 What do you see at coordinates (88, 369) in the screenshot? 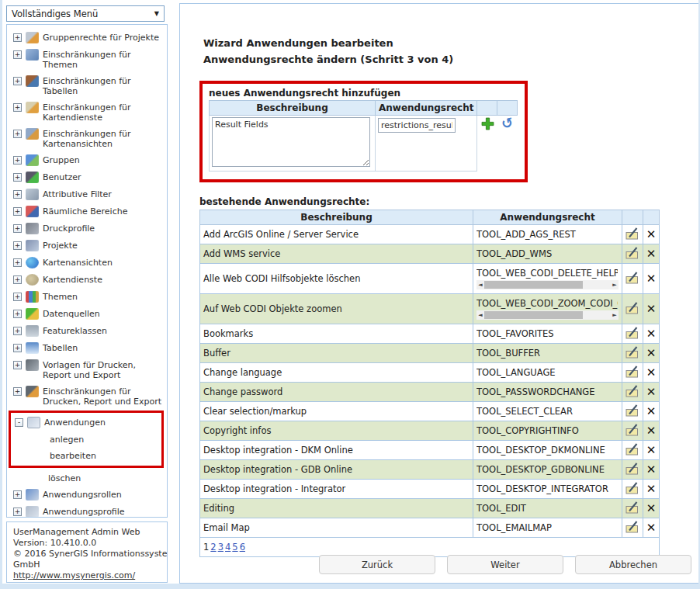
I see `tree-item: + Vorlagen für Drucken, Report und Expor…` at bounding box center [88, 369].